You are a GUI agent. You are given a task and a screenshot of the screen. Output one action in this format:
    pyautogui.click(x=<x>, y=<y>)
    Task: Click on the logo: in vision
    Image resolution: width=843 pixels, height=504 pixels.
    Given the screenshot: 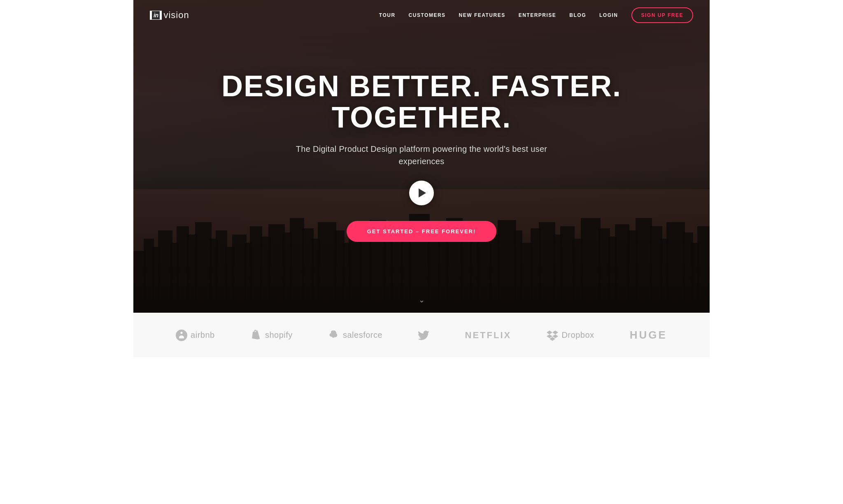 What is the action you would take?
    pyautogui.click(x=170, y=15)
    